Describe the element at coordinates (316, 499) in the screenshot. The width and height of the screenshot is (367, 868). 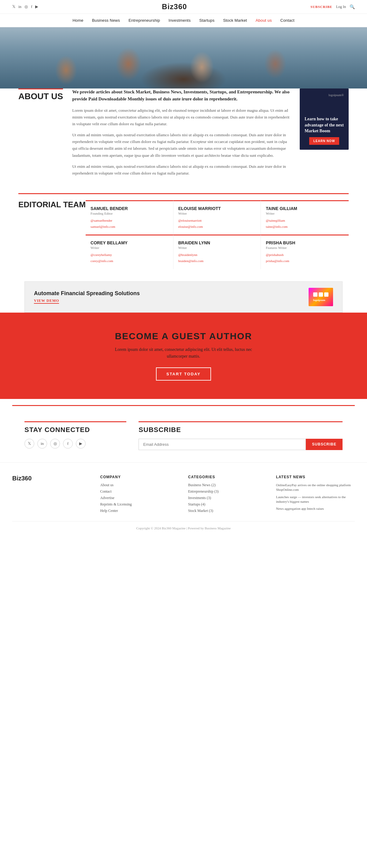
I see `footer-news-2: Launches surge — investors seek alternat…` at that location.